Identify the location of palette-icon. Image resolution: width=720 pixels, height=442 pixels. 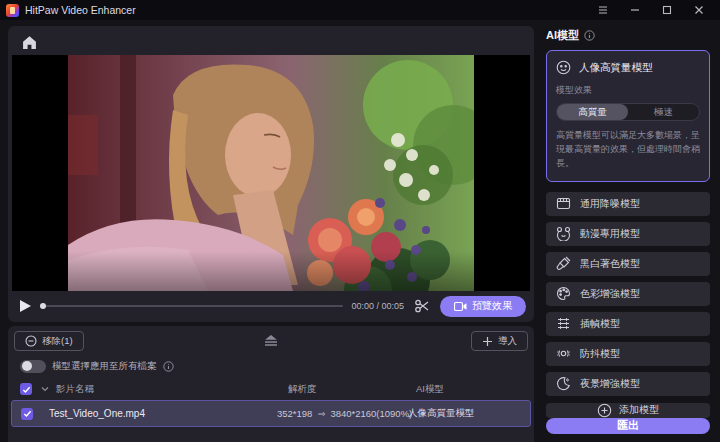
(564, 294).